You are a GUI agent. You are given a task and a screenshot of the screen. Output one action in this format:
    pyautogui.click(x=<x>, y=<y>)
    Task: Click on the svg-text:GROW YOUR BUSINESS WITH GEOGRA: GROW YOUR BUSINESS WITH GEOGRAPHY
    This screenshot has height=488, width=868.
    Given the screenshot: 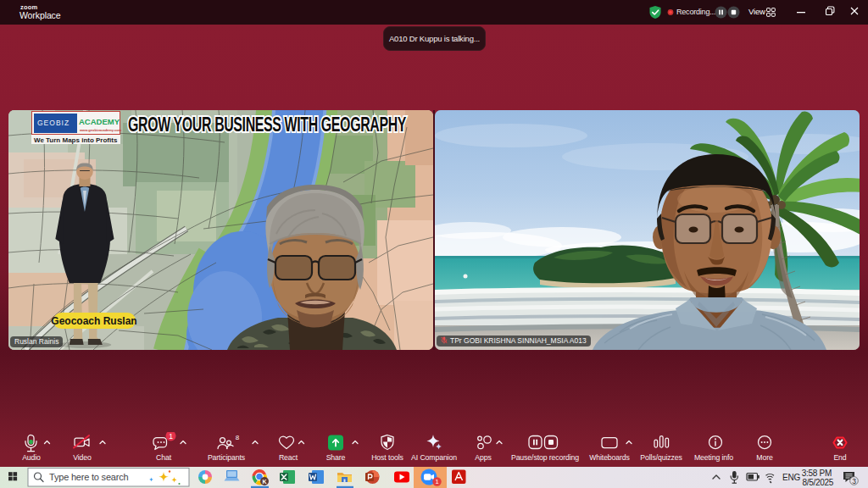 What is the action you would take?
    pyautogui.click(x=267, y=125)
    